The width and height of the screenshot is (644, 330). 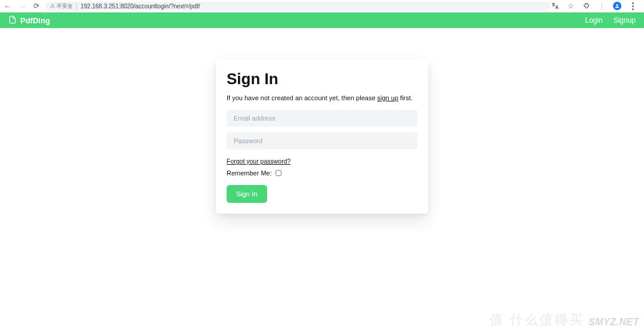 I want to click on signup-link: Signup, so click(x=625, y=20).